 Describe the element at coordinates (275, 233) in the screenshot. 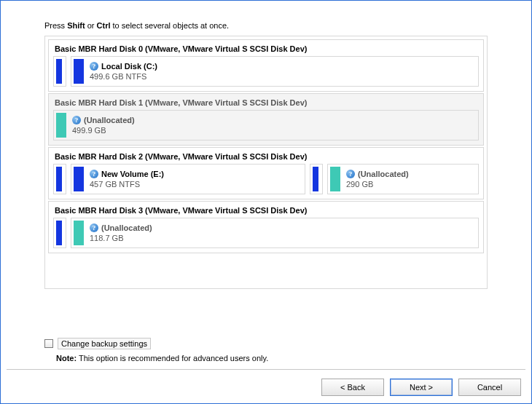

I see `disk-3-vol-unalloc: ? (Unallocated) 118.7 GB` at that location.